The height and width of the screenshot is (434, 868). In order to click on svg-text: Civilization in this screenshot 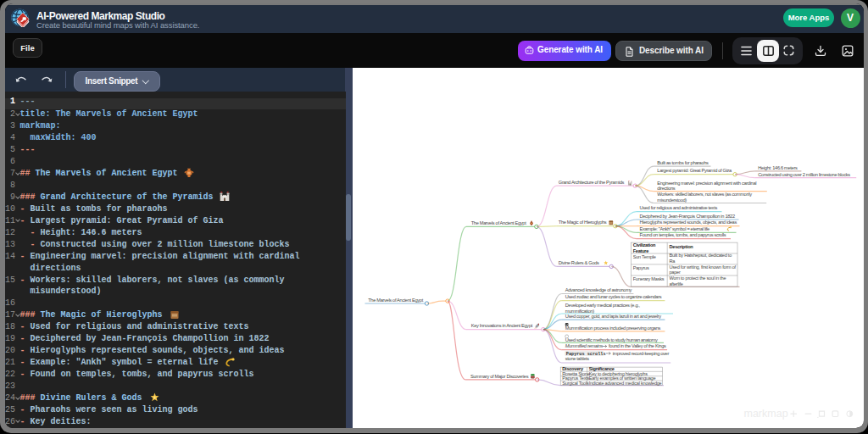, I will do `click(644, 245)`.